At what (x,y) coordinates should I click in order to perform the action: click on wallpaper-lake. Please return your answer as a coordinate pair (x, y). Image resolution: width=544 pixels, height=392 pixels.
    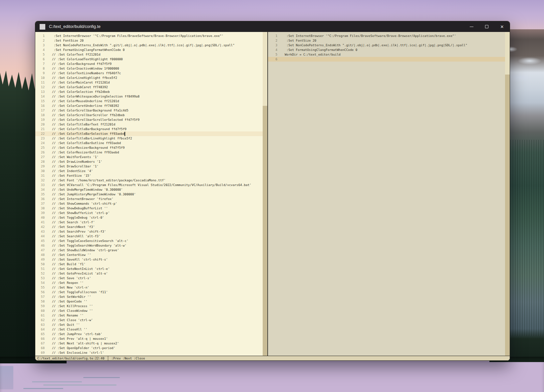
    Looking at the image, I should click on (272, 374).